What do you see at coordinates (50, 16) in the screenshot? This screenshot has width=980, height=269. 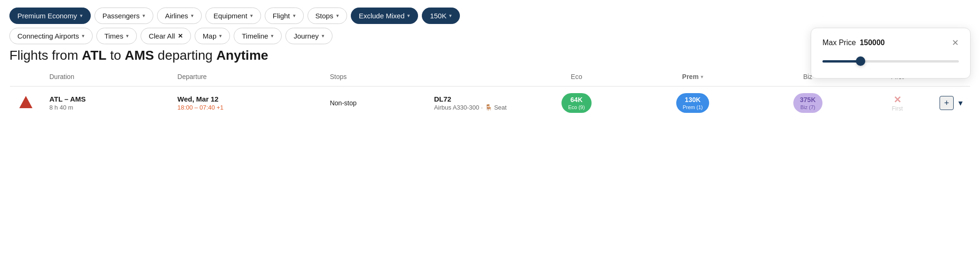 I see `filter-premium-economy: Premium Economy ▾` at bounding box center [50, 16].